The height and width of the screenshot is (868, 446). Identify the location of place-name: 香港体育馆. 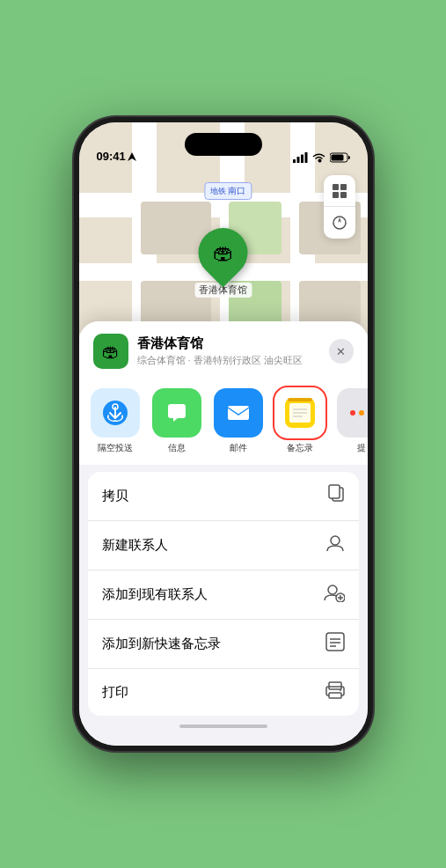
(233, 343).